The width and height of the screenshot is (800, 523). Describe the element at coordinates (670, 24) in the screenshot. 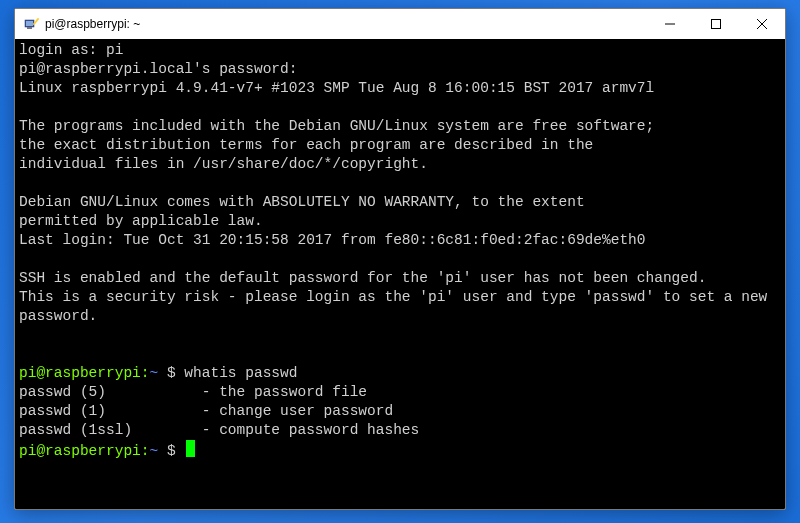

I see `minimize-icon` at that location.